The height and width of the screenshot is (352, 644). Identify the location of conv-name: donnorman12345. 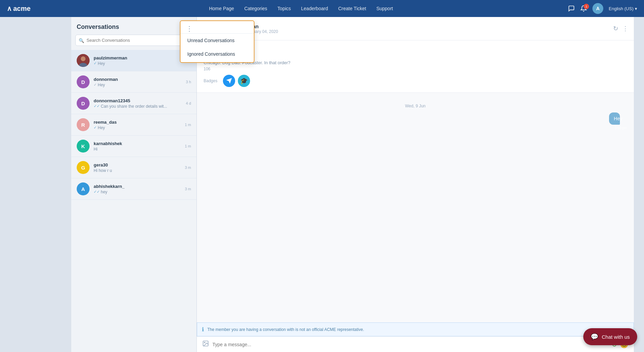
(138, 101).